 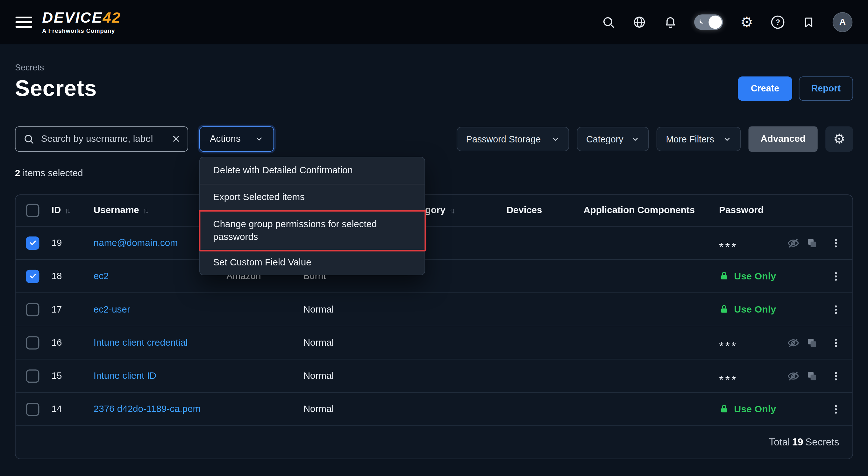 What do you see at coordinates (112, 18) in the screenshot?
I see `brand-accent: 42` at bounding box center [112, 18].